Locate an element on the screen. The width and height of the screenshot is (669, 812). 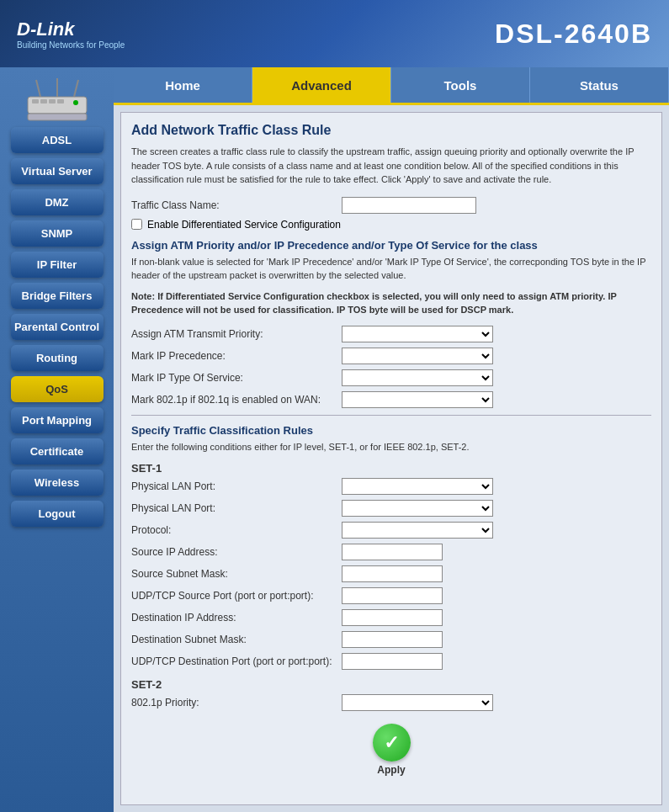
physical-lan-port2-select is located at coordinates (417, 508).